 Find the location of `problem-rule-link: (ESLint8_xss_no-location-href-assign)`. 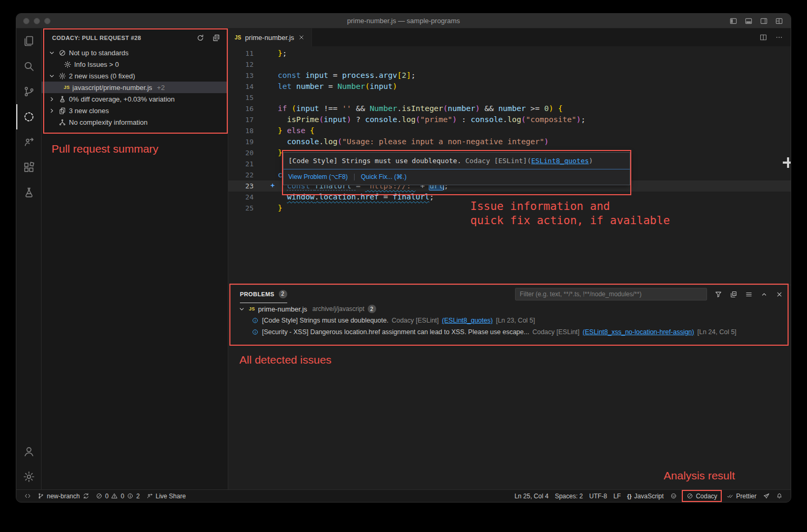

problem-rule-link: (ESLint8_xss_no-location-href-assign) is located at coordinates (639, 332).